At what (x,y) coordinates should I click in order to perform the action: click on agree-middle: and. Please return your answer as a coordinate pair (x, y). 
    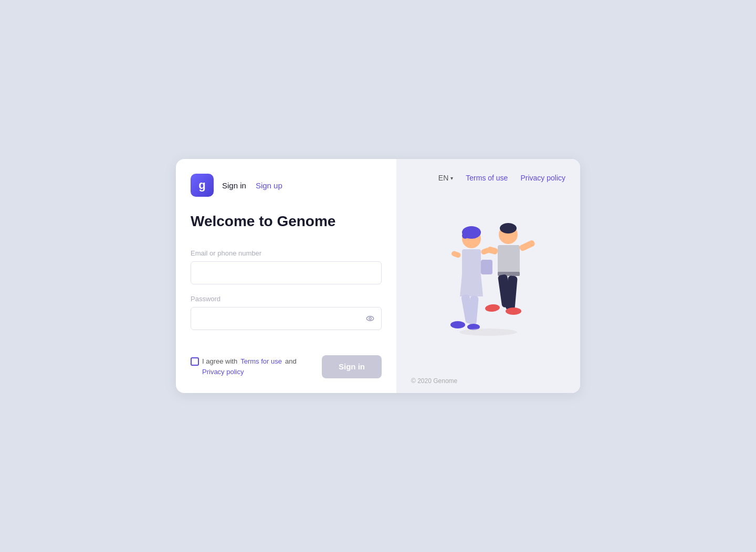
    Looking at the image, I should click on (291, 361).